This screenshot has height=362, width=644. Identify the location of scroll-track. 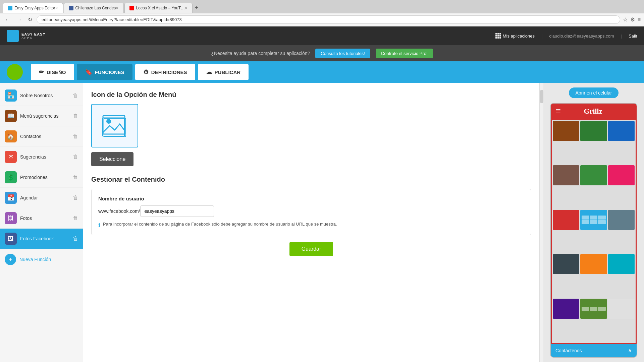
(541, 223).